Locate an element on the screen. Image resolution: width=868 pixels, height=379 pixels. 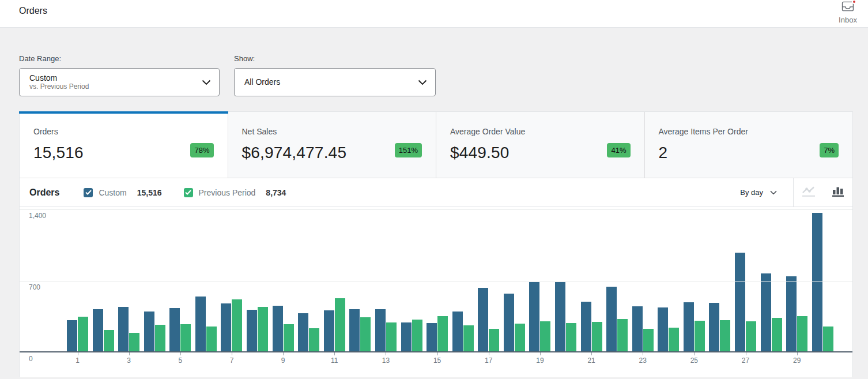
inbox-button: Inbox is located at coordinates (848, 13).